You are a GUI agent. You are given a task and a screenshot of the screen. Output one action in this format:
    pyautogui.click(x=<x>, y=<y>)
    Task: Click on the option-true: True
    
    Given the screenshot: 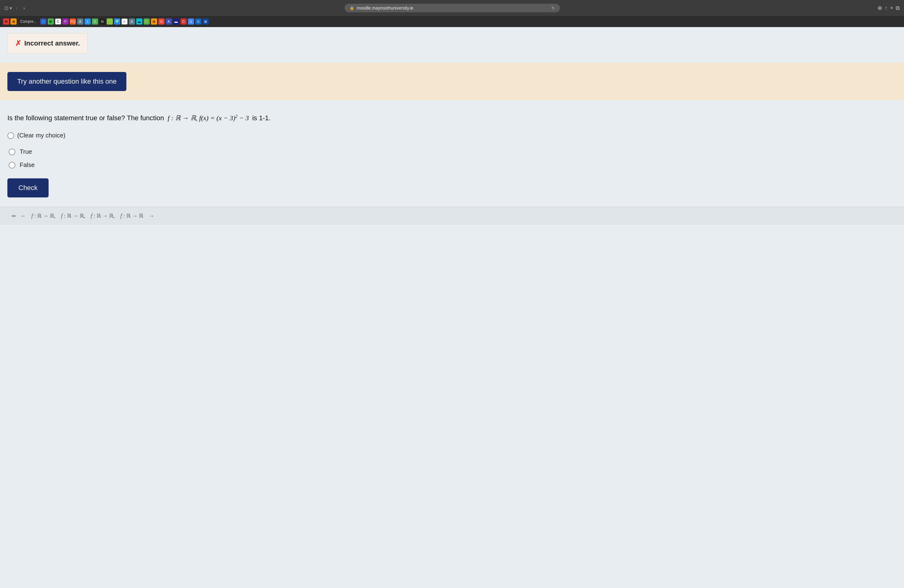 What is the action you would take?
    pyautogui.click(x=453, y=152)
    